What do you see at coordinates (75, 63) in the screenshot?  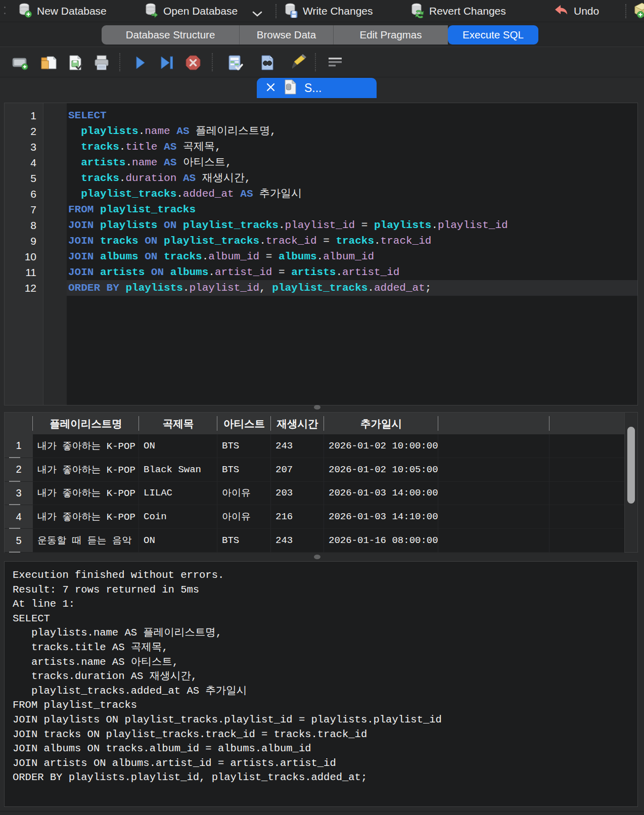 I see `save-sql-file-icon` at bounding box center [75, 63].